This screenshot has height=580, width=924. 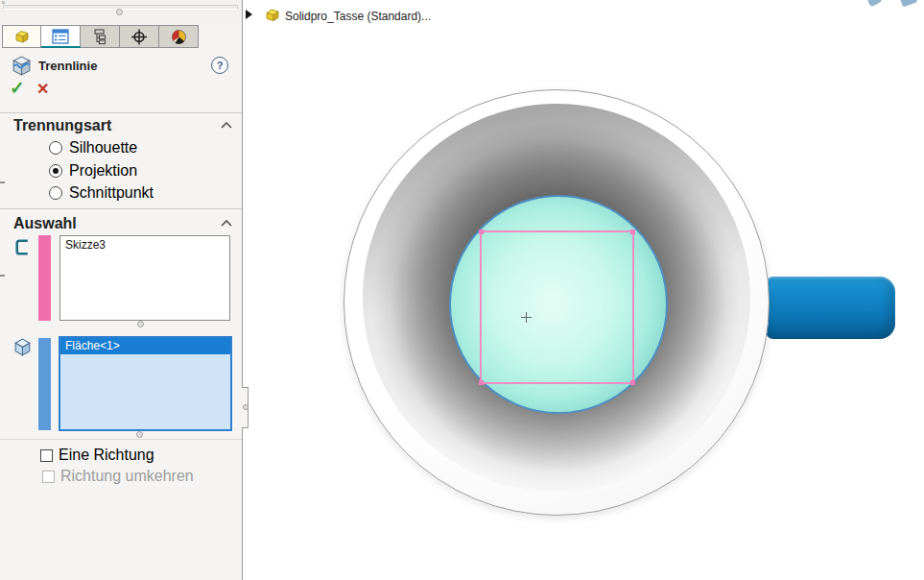 What do you see at coordinates (220, 65) in the screenshot?
I see `help-button: ?` at bounding box center [220, 65].